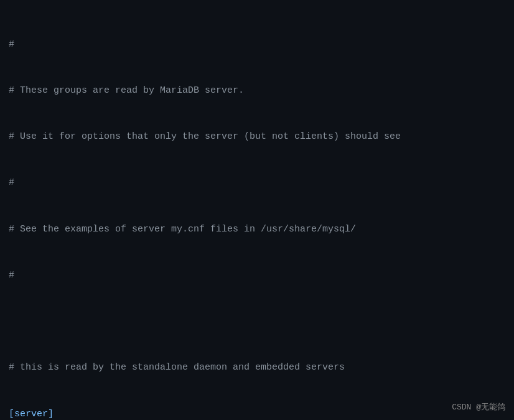 The height and width of the screenshot is (420, 514). I want to click on watermark-text: CSDN @无能鸽, so click(479, 407).